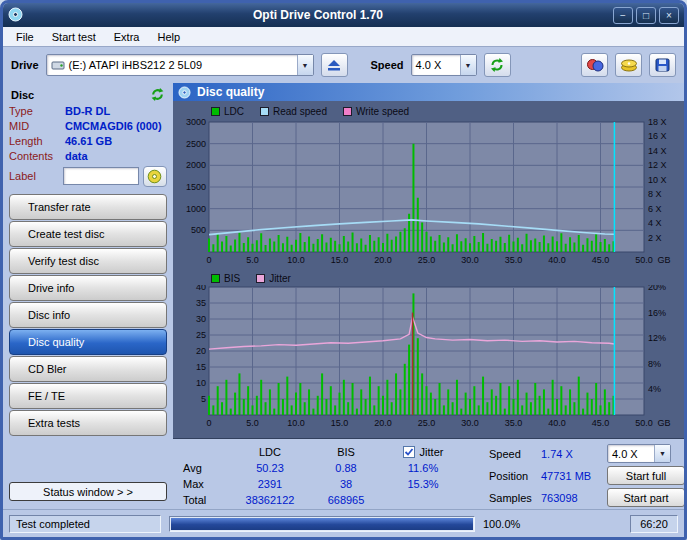  What do you see at coordinates (88, 207) in the screenshot?
I see `sidebar-item-transfer-rate: Transfer rate` at bounding box center [88, 207].